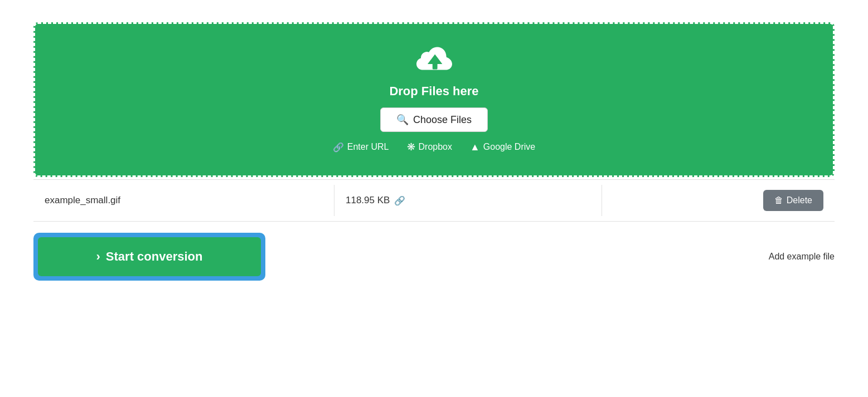 The height and width of the screenshot is (397, 868). What do you see at coordinates (368, 200) in the screenshot?
I see `file-size: 118.95 KB` at bounding box center [368, 200].